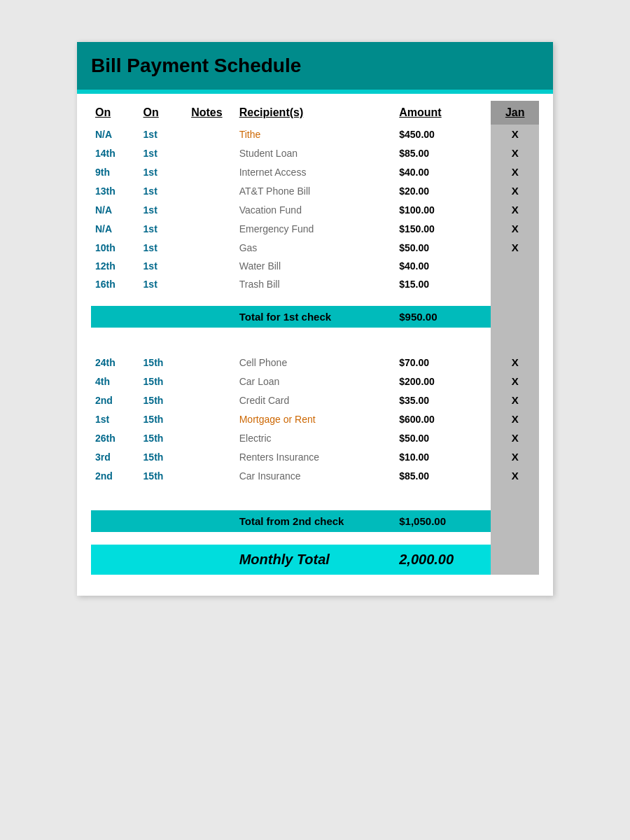 This screenshot has width=630, height=840. What do you see at coordinates (442, 316) in the screenshot?
I see `total-amount: $950.00` at bounding box center [442, 316].